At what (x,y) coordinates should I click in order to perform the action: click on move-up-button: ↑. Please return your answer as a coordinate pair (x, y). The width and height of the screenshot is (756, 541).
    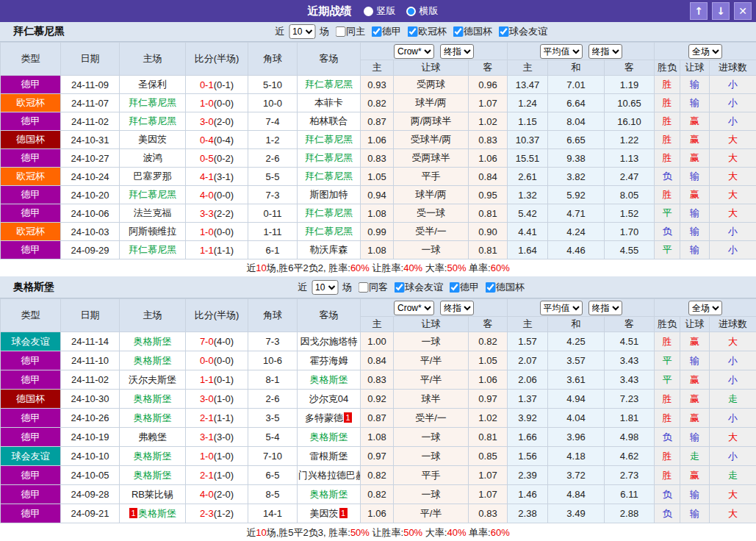
    Looking at the image, I should click on (699, 11).